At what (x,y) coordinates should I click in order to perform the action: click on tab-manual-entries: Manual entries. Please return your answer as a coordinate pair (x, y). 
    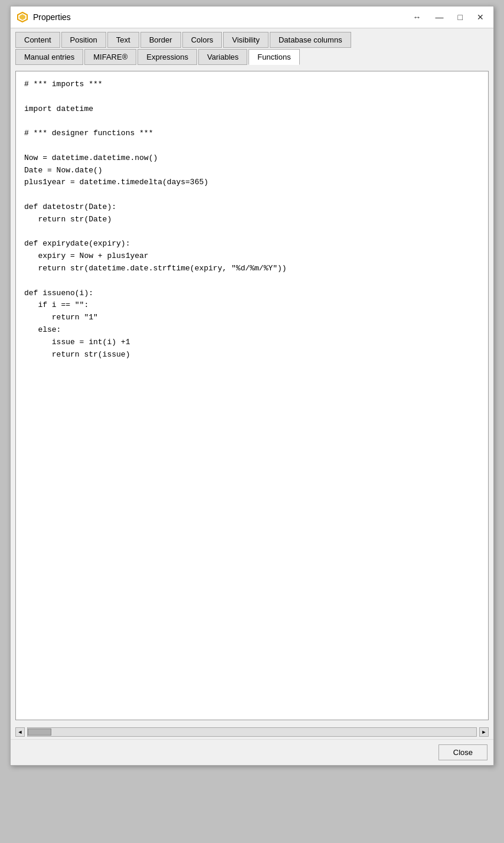
    Looking at the image, I should click on (50, 57).